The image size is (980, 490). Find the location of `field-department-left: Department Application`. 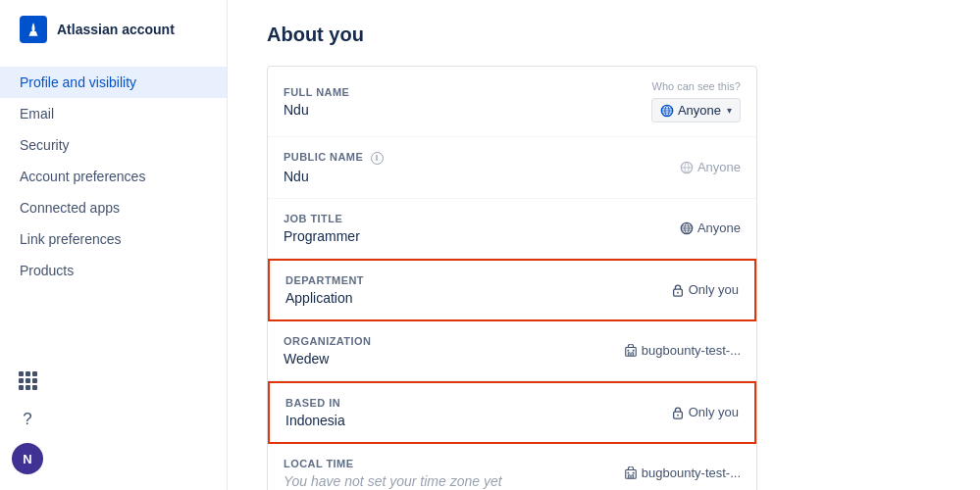

field-department-left: Department Application is located at coordinates (479, 290).